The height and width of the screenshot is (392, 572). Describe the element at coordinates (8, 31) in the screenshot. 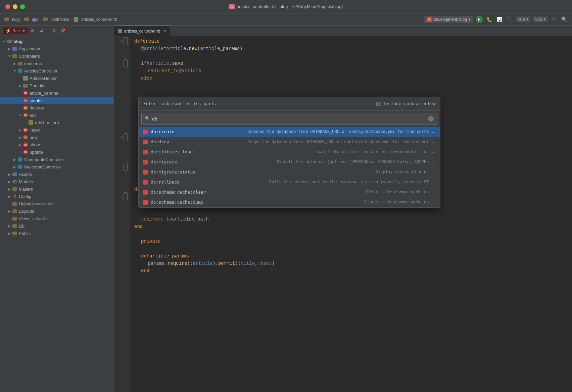

I see `rails-icon: ⚡` at that location.